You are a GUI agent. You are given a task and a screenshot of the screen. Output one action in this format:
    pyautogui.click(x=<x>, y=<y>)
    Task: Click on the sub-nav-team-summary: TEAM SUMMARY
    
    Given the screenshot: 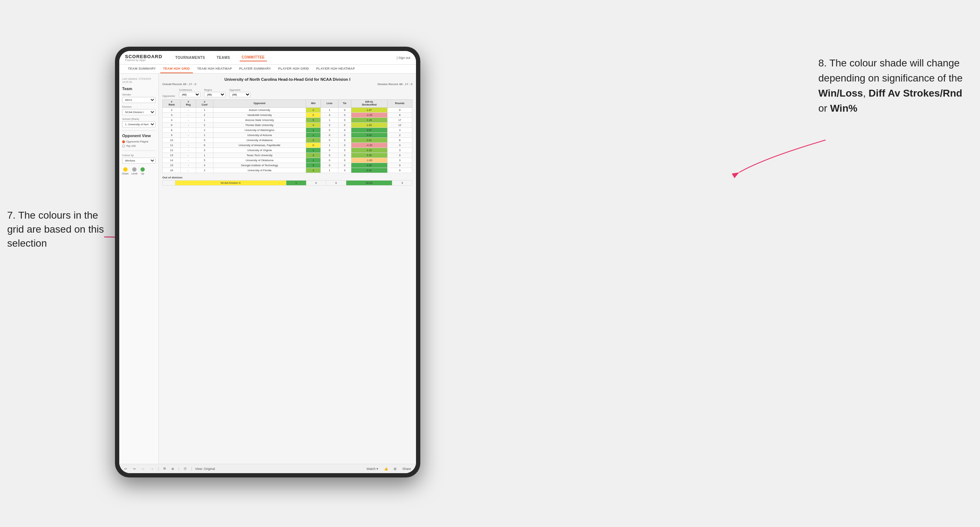 What is the action you would take?
    pyautogui.click(x=142, y=69)
    